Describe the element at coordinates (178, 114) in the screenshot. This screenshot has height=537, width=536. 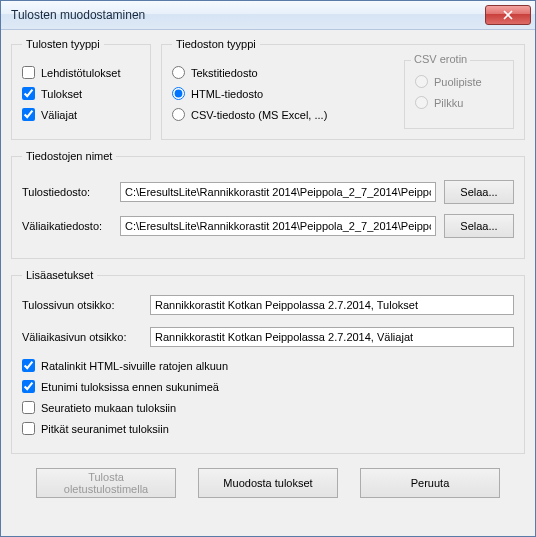
I see `radio-csv-tiedosto` at that location.